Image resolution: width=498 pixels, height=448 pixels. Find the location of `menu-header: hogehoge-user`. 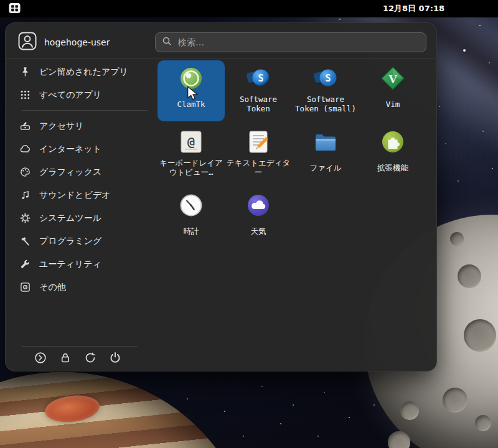

menu-header: hogehoge-user is located at coordinates (222, 42).